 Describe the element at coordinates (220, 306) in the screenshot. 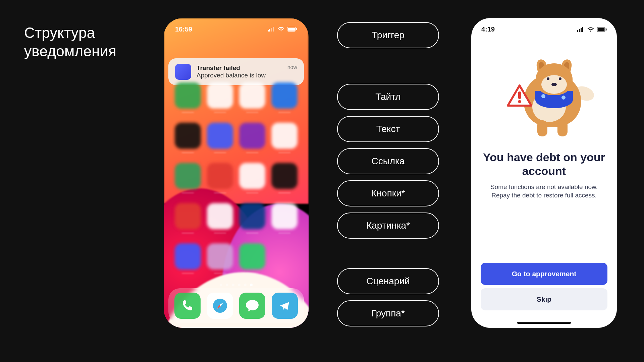

I see `dock-app-safari` at that location.